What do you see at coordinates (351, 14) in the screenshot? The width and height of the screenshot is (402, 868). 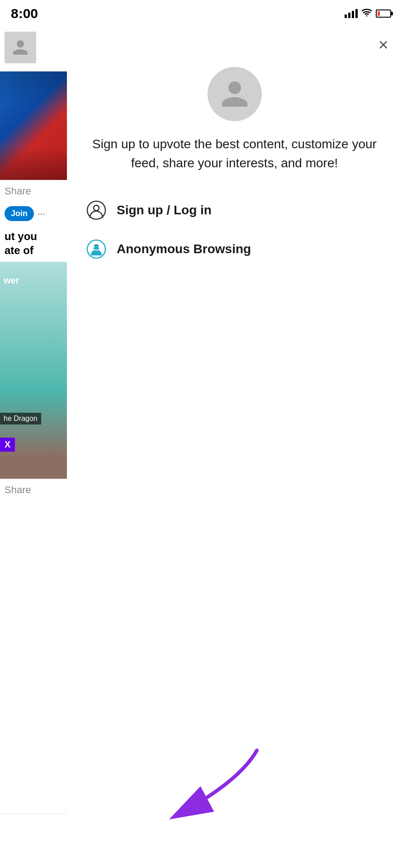 I see `signal-icon` at bounding box center [351, 14].